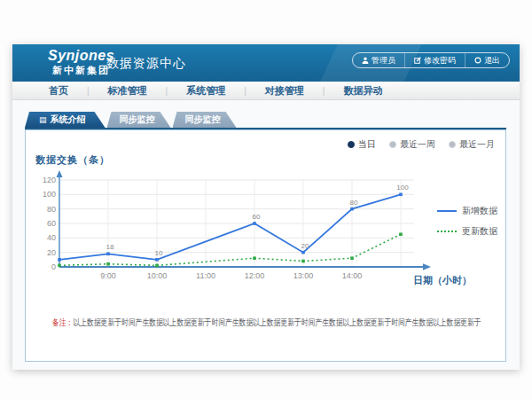 This screenshot has height=399, width=532. What do you see at coordinates (480, 211) in the screenshot?
I see `legend-label: 新增数据` at bounding box center [480, 211].